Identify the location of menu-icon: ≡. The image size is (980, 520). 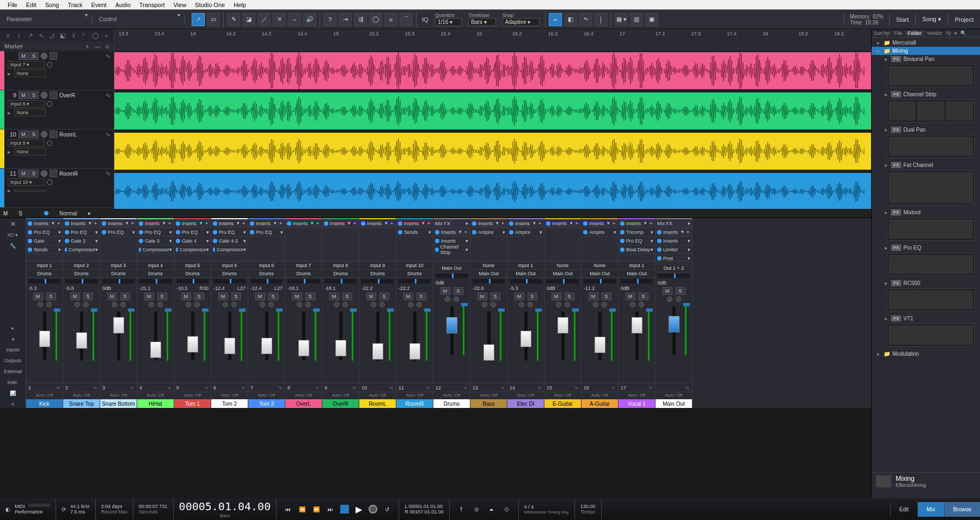
(8, 35).